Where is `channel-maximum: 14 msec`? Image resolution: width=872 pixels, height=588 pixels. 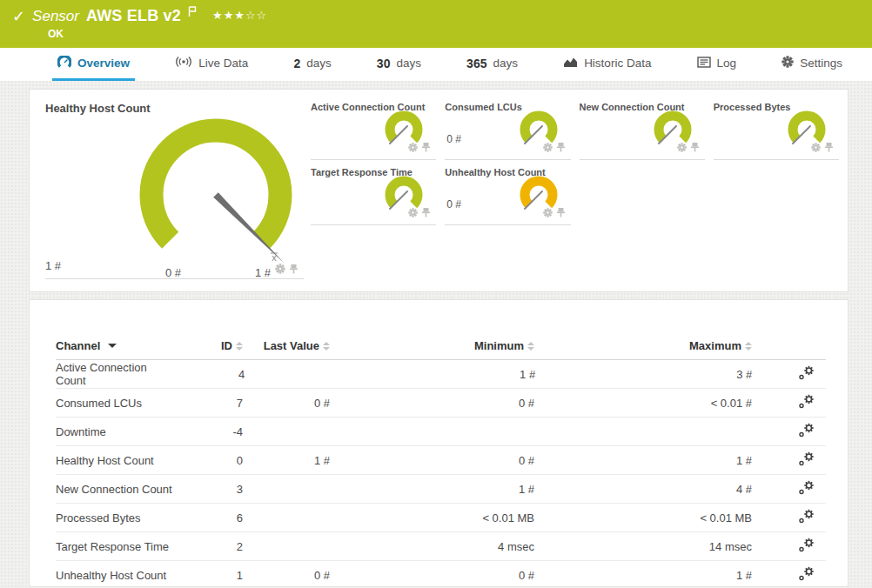
channel-maximum: 14 msec is located at coordinates (643, 546).